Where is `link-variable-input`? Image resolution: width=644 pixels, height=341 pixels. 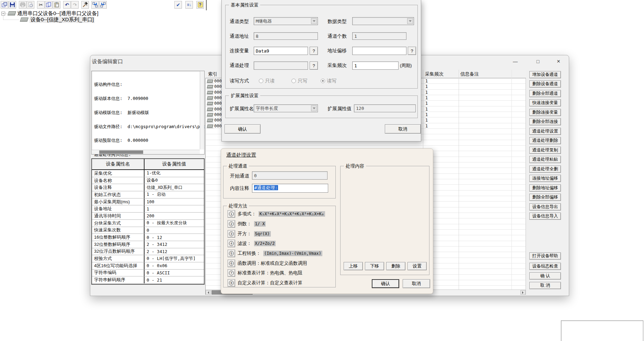 link-variable-input is located at coordinates (281, 51).